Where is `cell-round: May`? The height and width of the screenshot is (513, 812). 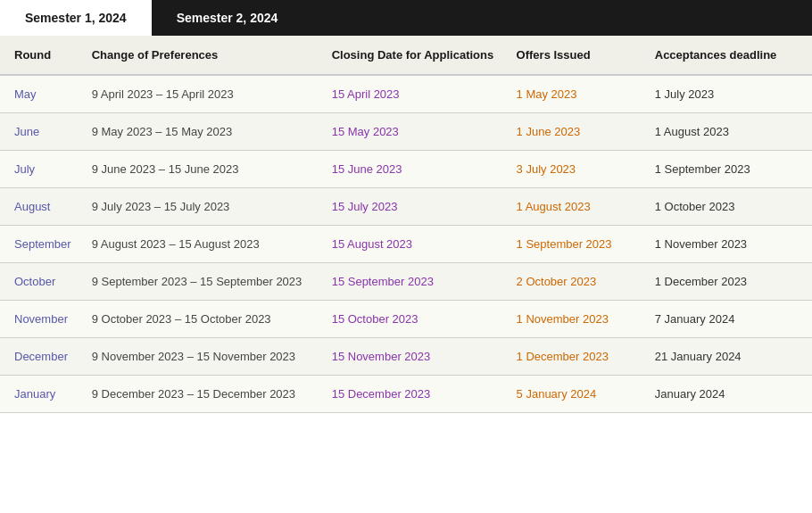 cell-round: May is located at coordinates (41, 95).